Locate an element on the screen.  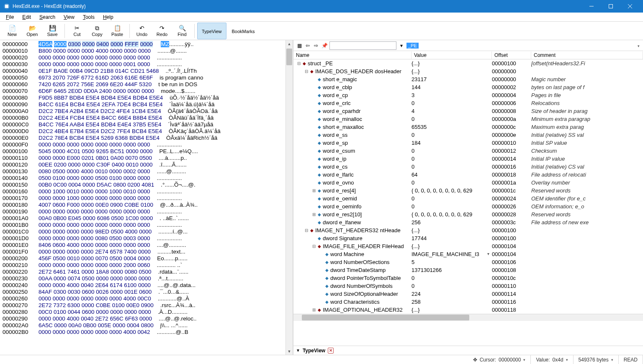
menu-file: File is located at coordinates (10, 17).